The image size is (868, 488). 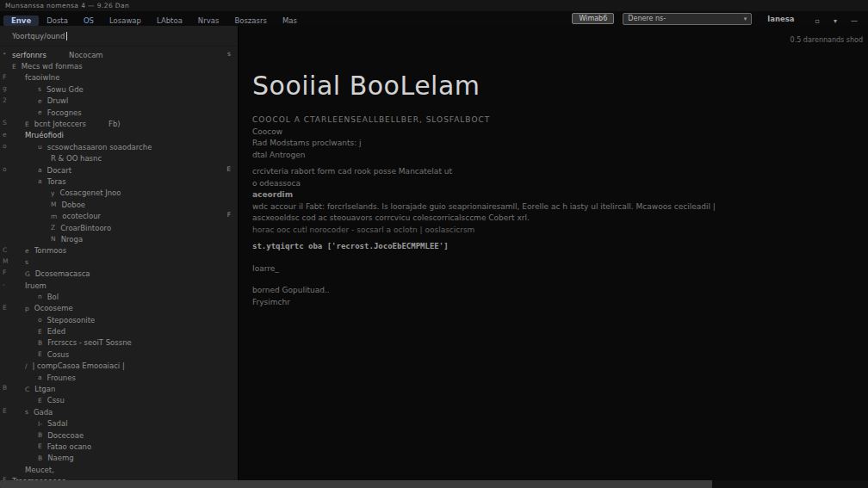 I want to click on tree-item: Ffcaoiwlne, so click(x=119, y=77).